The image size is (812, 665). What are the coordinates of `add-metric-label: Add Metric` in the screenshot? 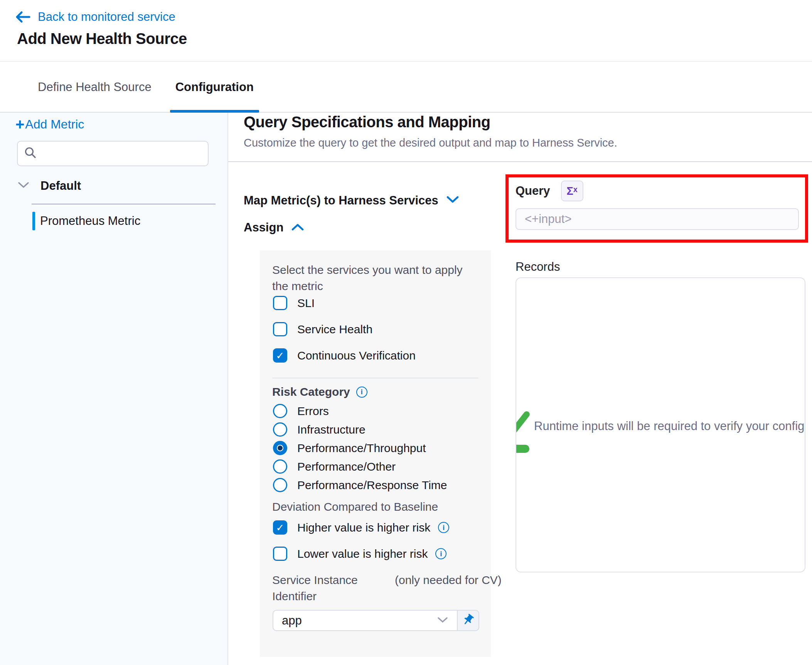 It's located at (55, 124).